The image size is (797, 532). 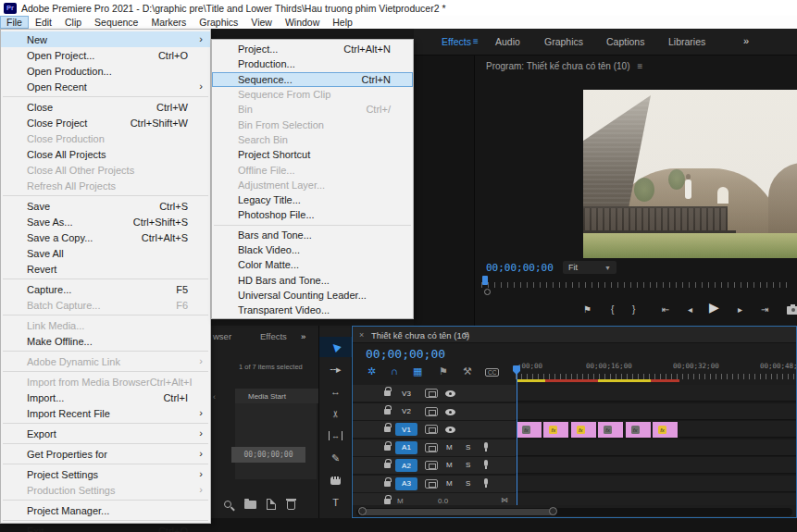 I want to click on file-menu-item-production-settings: Production Settings›, so click(x=106, y=490).